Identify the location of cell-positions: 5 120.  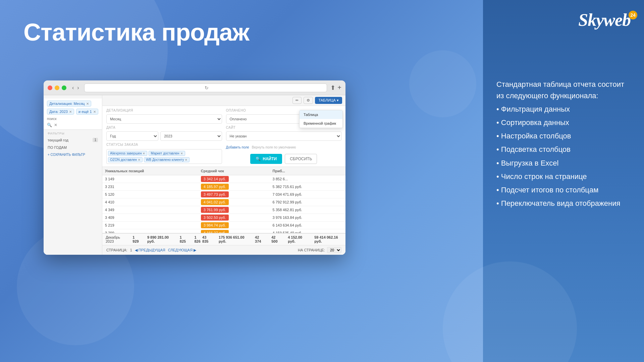
(150, 194).